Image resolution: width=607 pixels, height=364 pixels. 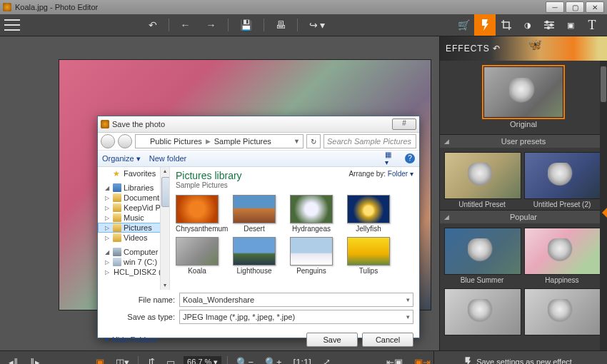 I want to click on butterfly-icon: 🦋, so click(x=536, y=44).